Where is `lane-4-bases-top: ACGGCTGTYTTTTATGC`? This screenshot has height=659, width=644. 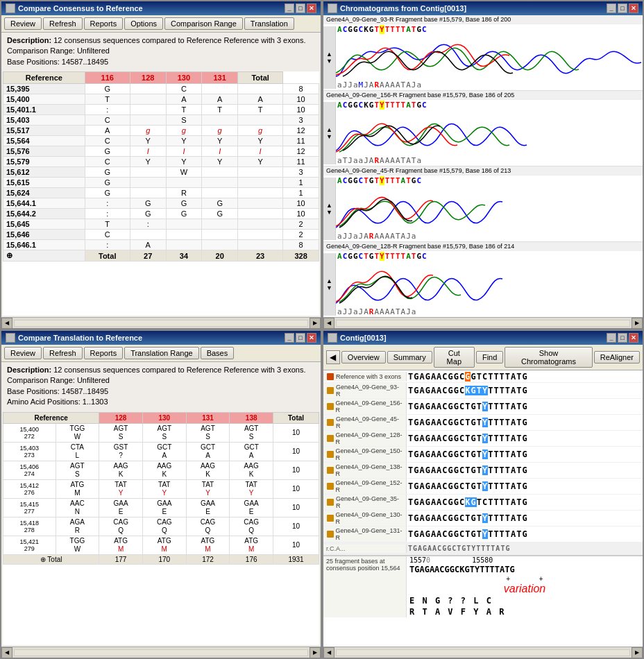
lane-4-bases-top: ACGGCTGTYTTTTATGC is located at coordinates (489, 257).